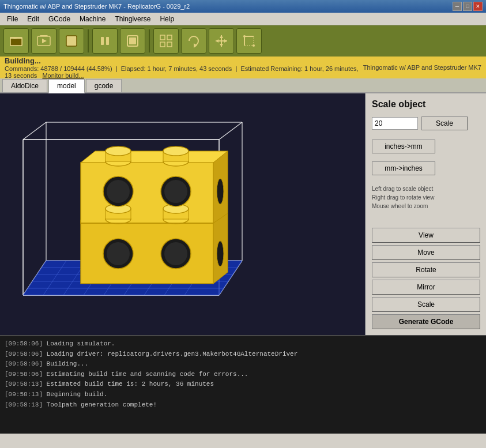  I want to click on toolbar-sep2, so click(149, 41).